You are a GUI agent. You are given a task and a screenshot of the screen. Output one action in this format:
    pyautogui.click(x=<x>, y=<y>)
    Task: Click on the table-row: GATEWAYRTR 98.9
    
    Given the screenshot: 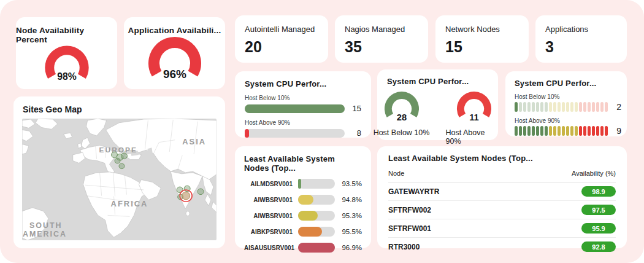 What is the action you would take?
    pyautogui.click(x=502, y=192)
    